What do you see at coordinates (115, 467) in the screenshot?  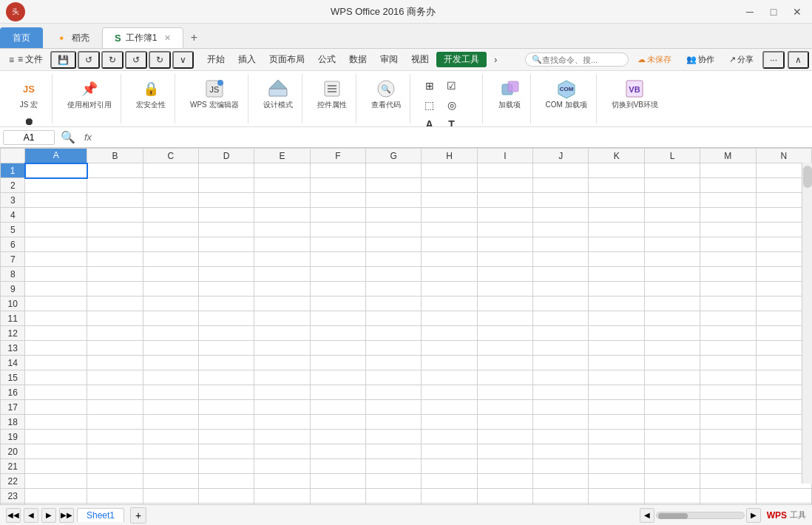 I see `cell-B21` at bounding box center [115, 467].